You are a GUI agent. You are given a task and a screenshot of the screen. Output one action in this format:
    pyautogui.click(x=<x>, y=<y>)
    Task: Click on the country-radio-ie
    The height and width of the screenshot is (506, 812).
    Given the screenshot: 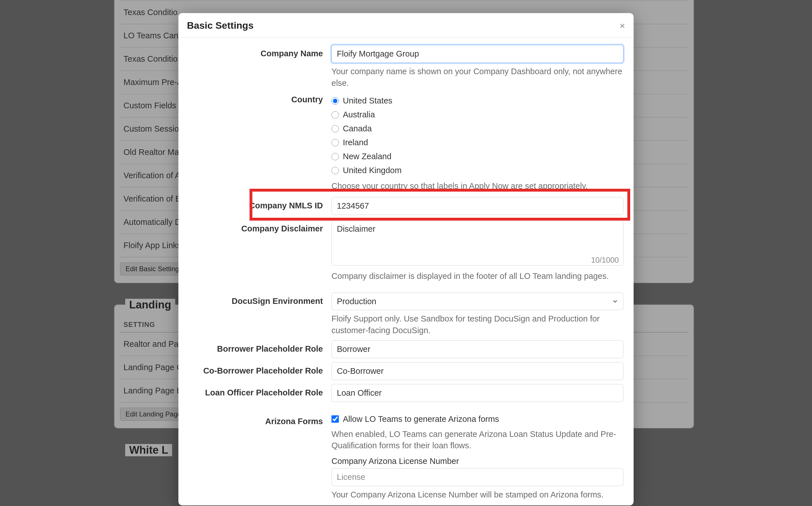 What is the action you would take?
    pyautogui.click(x=335, y=143)
    